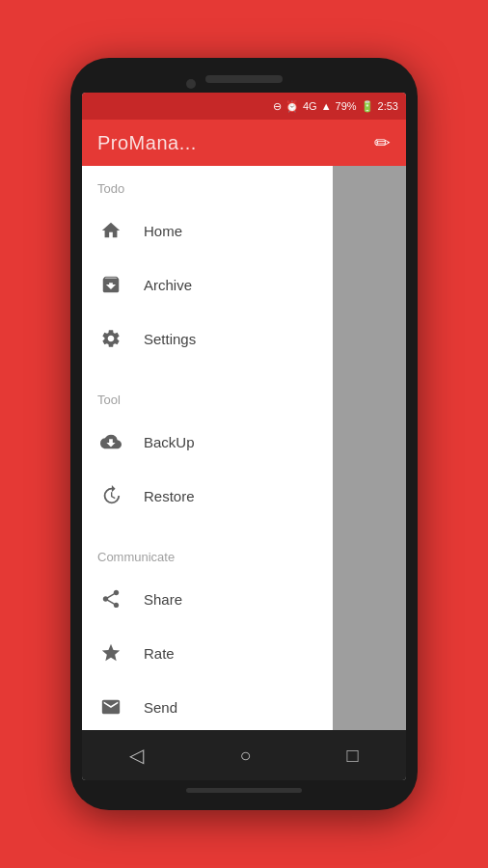 The image size is (488, 868). What do you see at coordinates (111, 707) in the screenshot?
I see `send-icon` at bounding box center [111, 707].